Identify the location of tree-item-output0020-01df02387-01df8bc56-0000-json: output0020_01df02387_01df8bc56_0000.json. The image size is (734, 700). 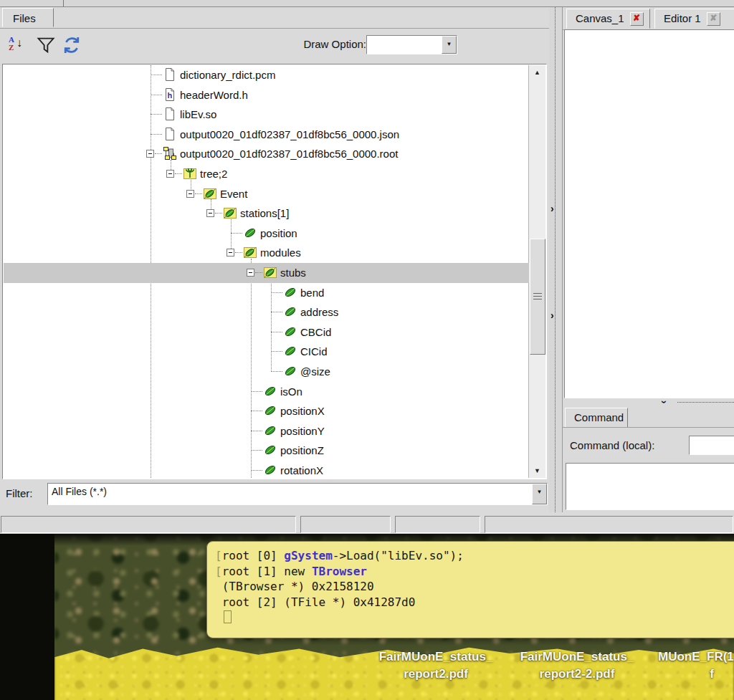
(267, 135).